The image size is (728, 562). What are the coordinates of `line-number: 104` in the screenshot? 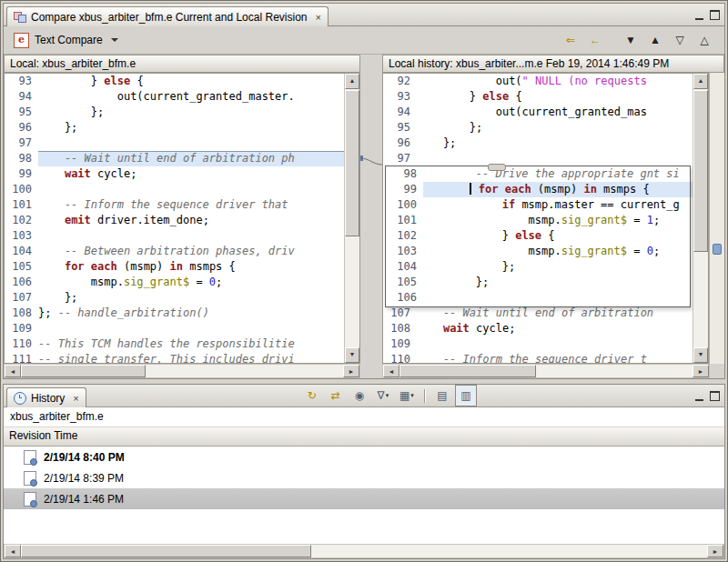 It's located at (22, 251).